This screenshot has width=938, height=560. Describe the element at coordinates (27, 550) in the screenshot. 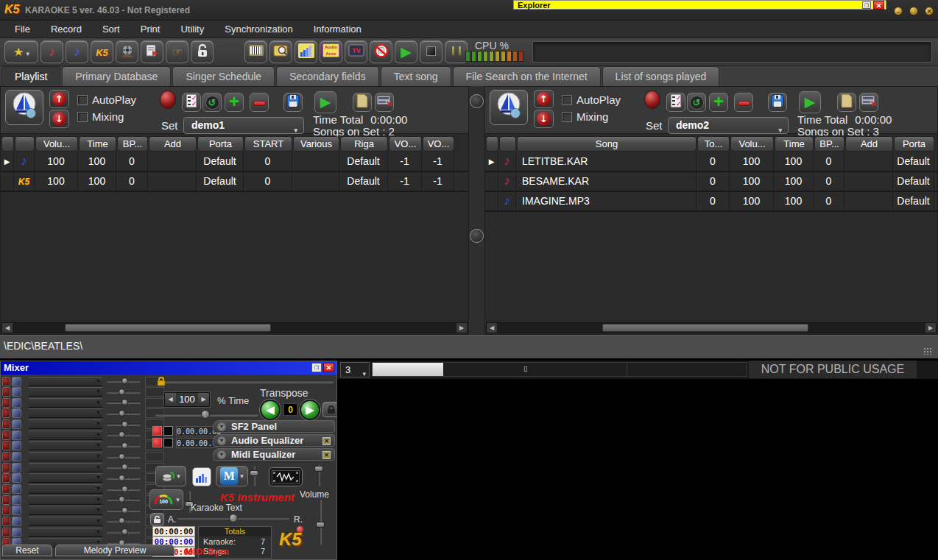

I see `reset-button: Reset` at that location.